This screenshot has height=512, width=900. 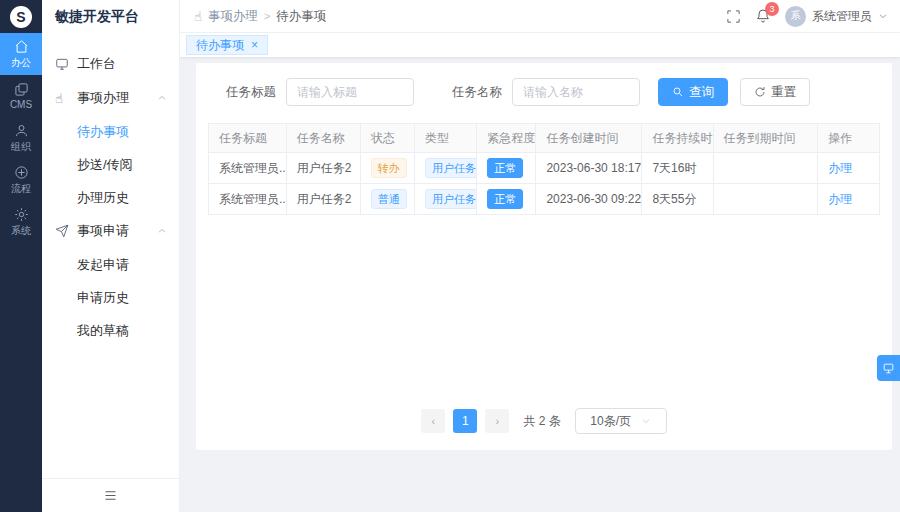 I want to click on rail-item-label: CMS, so click(x=21, y=104).